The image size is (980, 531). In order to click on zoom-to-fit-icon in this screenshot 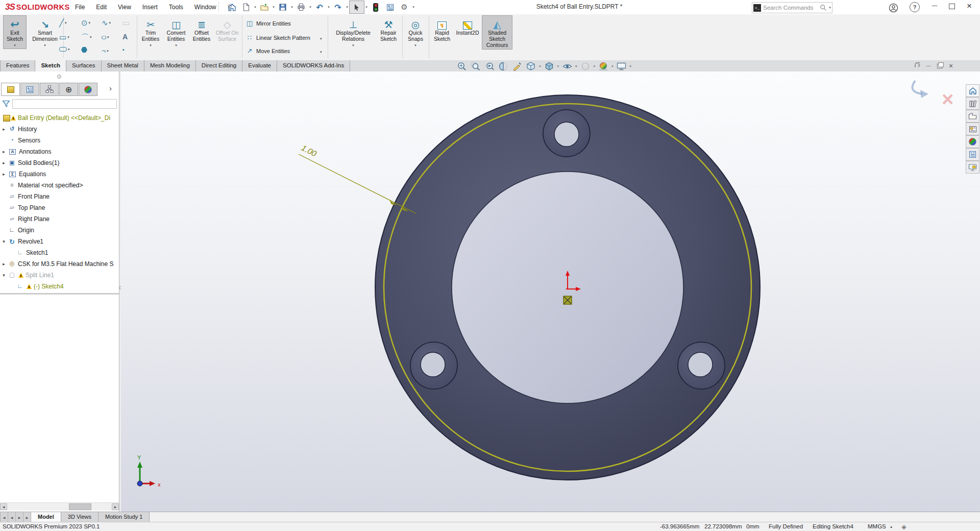, I will do `click(462, 66)`.